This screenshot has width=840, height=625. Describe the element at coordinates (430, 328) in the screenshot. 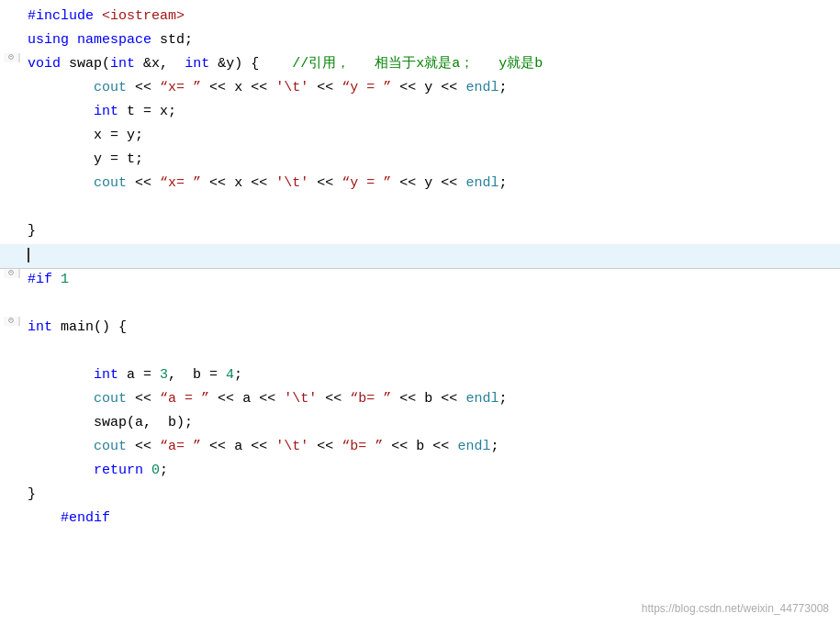

I see `line-content-14: int main() {` at that location.